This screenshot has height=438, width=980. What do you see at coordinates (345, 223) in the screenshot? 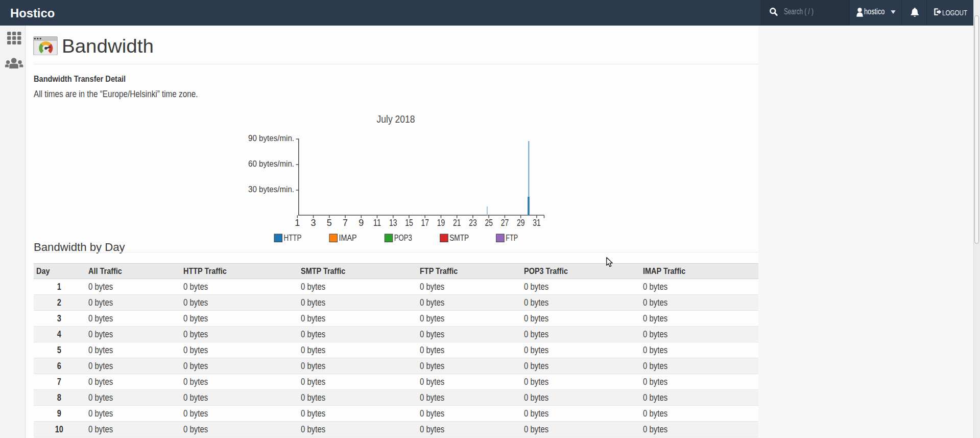
I see `svg-text: 7` at bounding box center [345, 223].